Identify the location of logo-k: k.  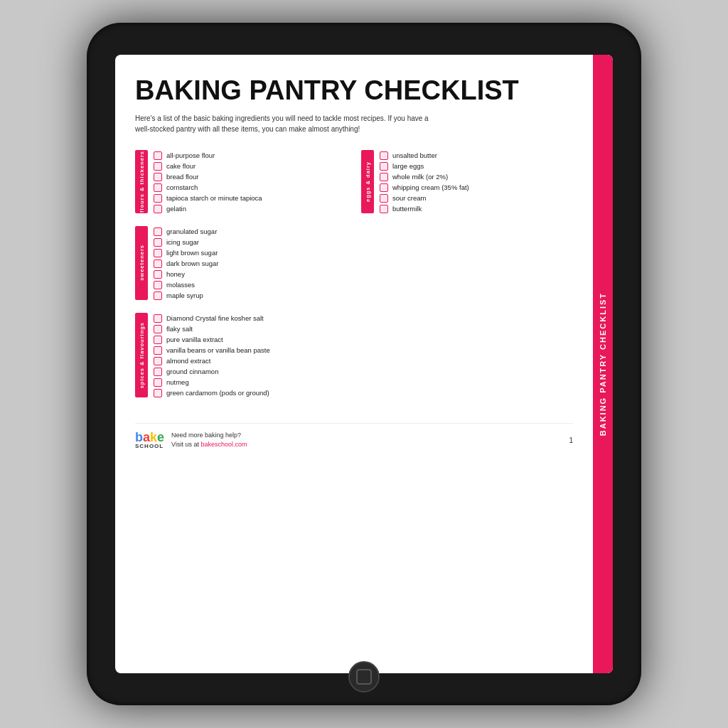
(154, 437).